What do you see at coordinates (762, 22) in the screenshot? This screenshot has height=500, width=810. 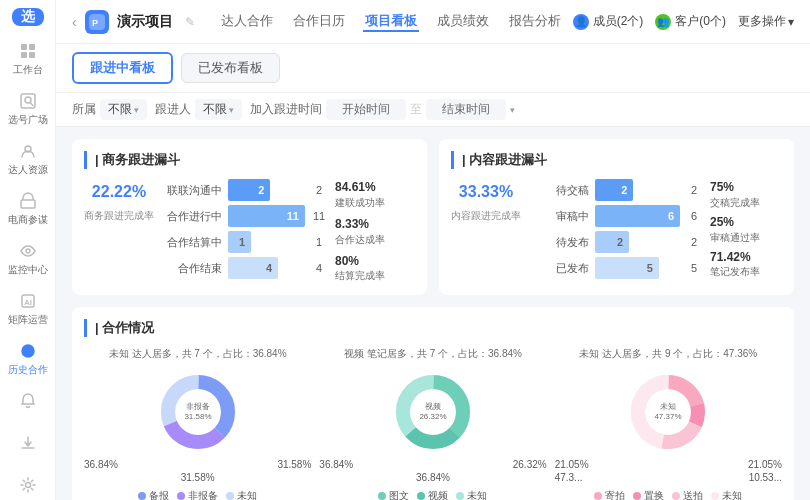 I see `more-label: 更多操作` at bounding box center [762, 22].